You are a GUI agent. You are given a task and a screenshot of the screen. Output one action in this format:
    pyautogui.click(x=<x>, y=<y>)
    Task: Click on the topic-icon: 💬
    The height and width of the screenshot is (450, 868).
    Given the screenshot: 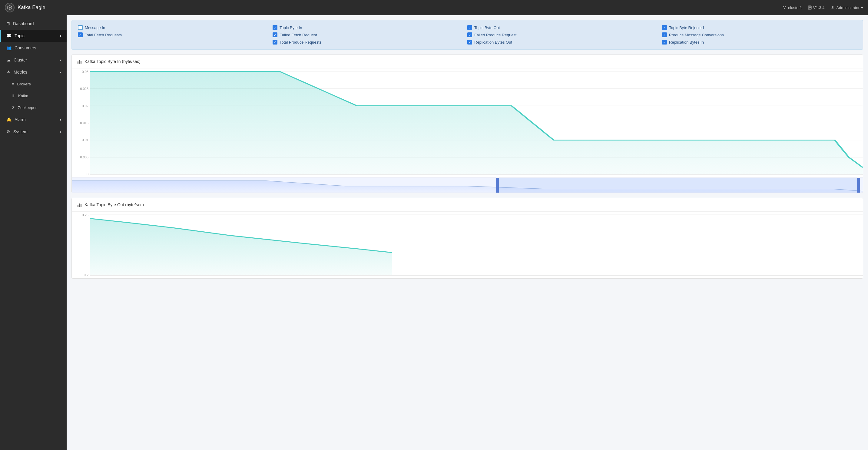 What is the action you would take?
    pyautogui.click(x=9, y=36)
    